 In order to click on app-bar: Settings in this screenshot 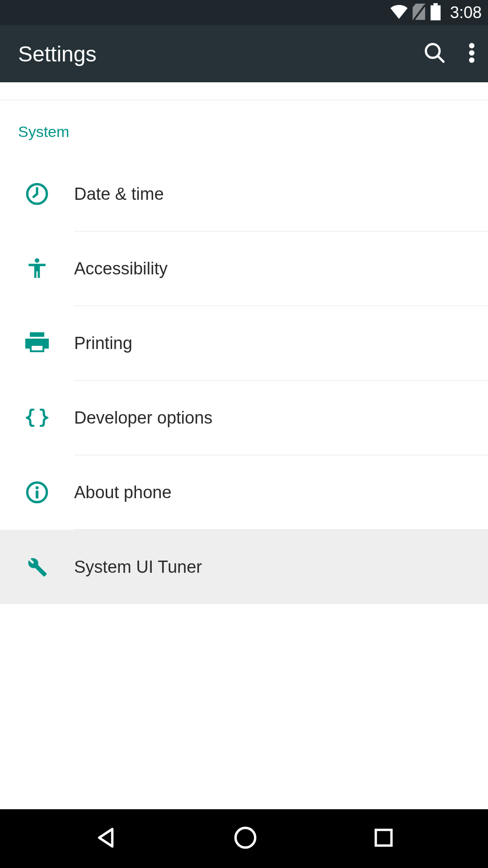, I will do `click(244, 54)`.